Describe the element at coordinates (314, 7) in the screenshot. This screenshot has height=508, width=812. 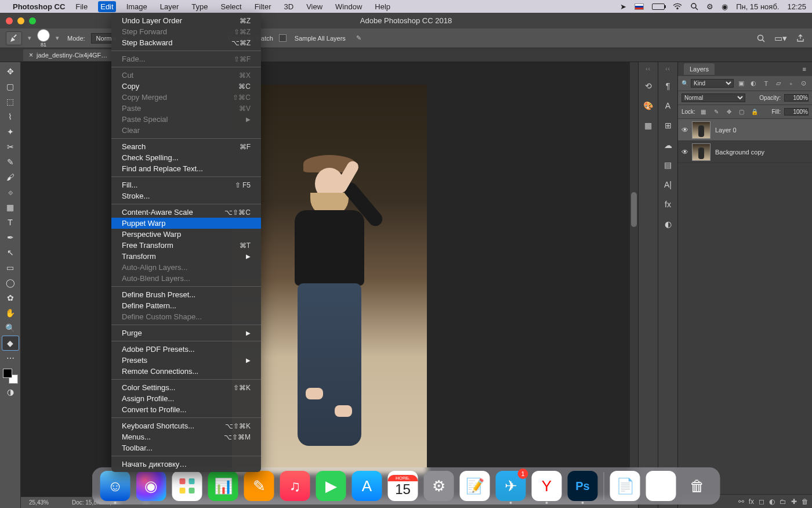
I see `menu-view: View` at that location.